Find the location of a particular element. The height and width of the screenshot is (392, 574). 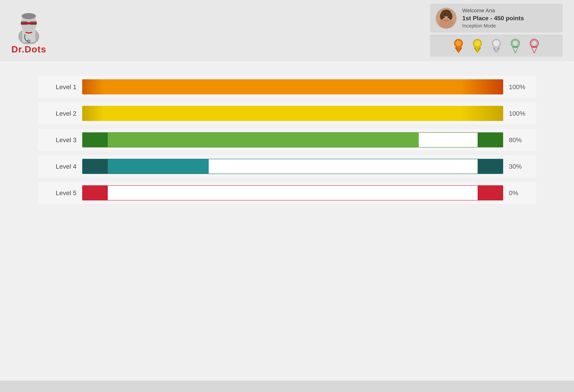

user-mode: Inception Mode is located at coordinates (493, 26).